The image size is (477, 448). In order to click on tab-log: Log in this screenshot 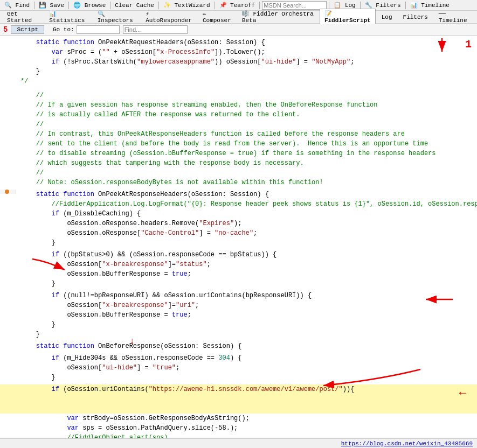, I will do `click(387, 17)`.